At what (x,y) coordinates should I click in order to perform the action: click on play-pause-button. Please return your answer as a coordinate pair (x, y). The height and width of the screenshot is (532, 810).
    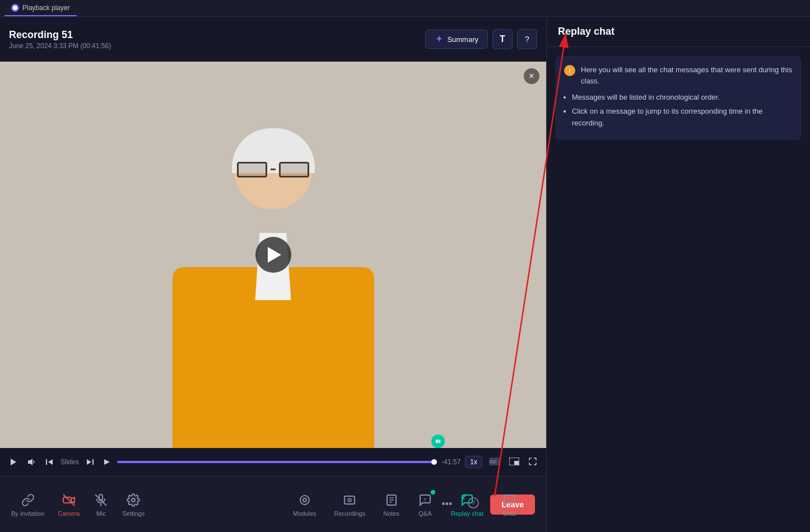
    Looking at the image, I should click on (13, 462).